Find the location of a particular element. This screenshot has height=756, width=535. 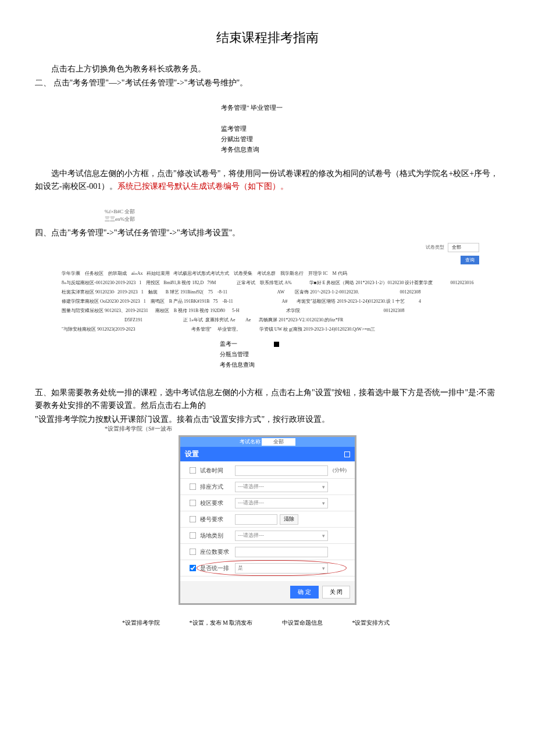

menu-top: 考务管理" 毕业管理一 is located at coordinates (361, 108).